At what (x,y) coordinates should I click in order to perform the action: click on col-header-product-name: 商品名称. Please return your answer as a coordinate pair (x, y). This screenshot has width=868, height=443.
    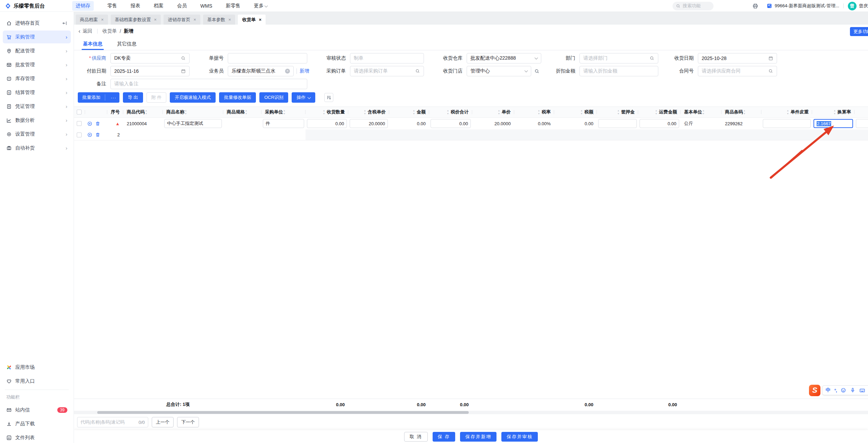
    Looking at the image, I should click on (193, 112).